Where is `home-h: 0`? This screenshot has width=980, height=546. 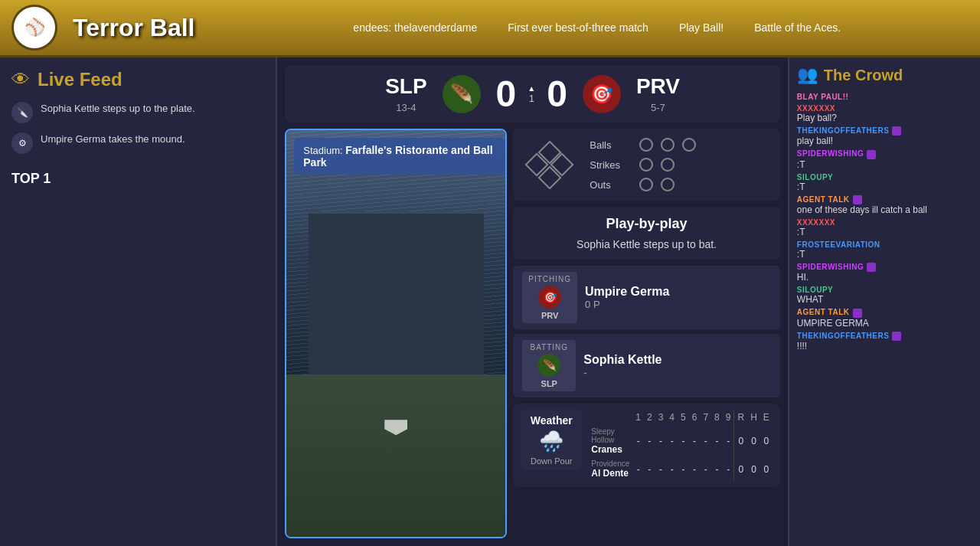
home-h: 0 is located at coordinates (753, 469).